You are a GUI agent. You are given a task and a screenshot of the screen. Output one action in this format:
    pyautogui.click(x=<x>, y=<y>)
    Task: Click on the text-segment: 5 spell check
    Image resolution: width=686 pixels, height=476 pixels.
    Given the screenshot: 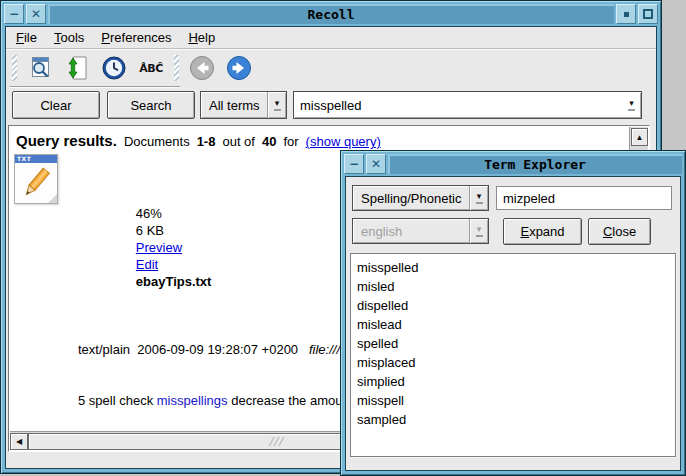 What is the action you would take?
    pyautogui.click(x=118, y=400)
    